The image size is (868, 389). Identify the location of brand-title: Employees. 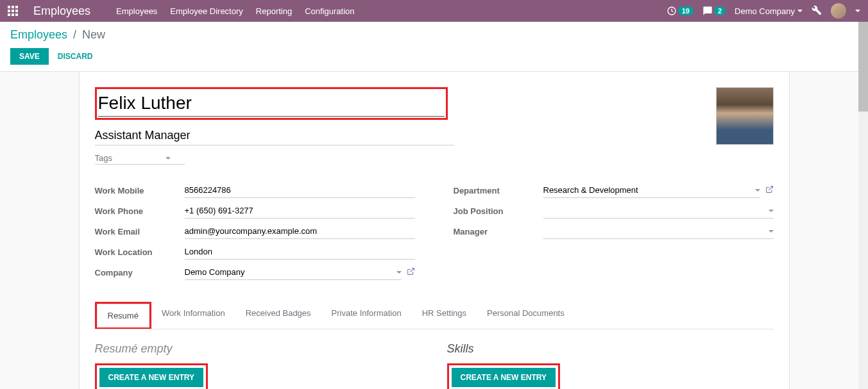
(62, 12).